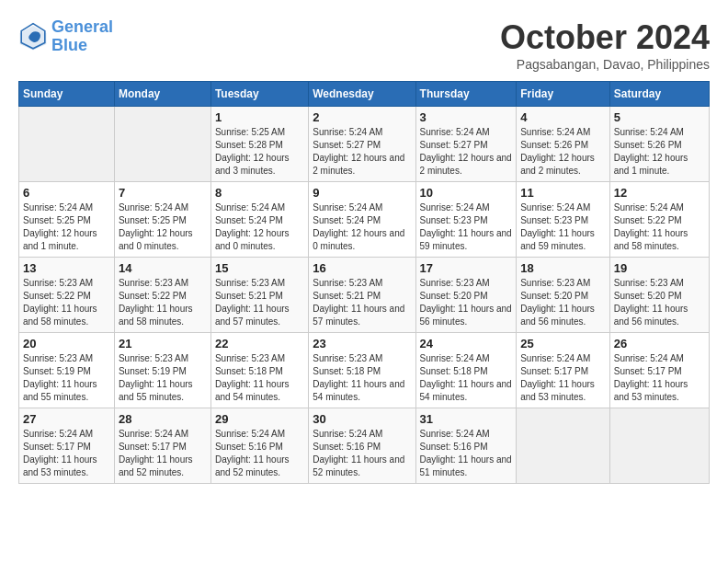  Describe the element at coordinates (259, 94) in the screenshot. I see `header-cell-tuesday: Tuesday` at that location.